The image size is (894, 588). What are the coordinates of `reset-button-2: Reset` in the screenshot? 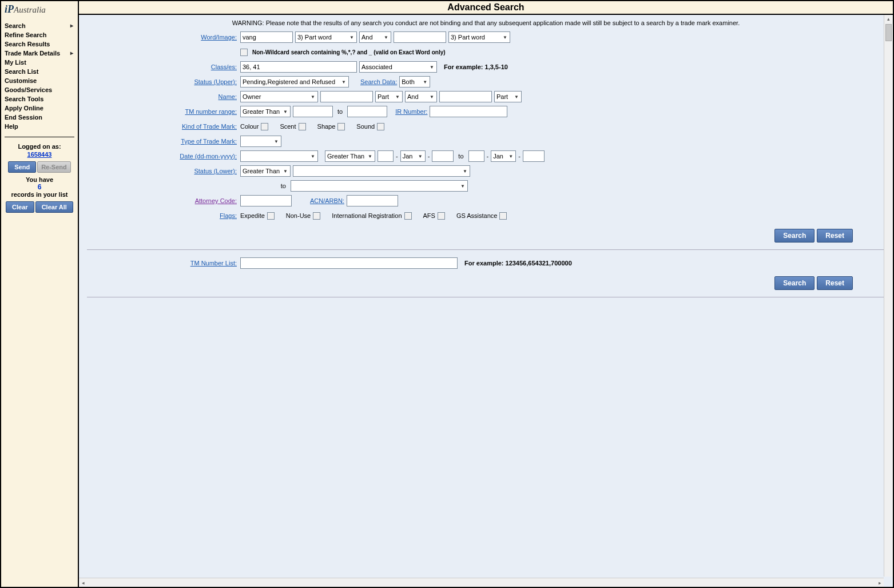 It's located at (835, 283).